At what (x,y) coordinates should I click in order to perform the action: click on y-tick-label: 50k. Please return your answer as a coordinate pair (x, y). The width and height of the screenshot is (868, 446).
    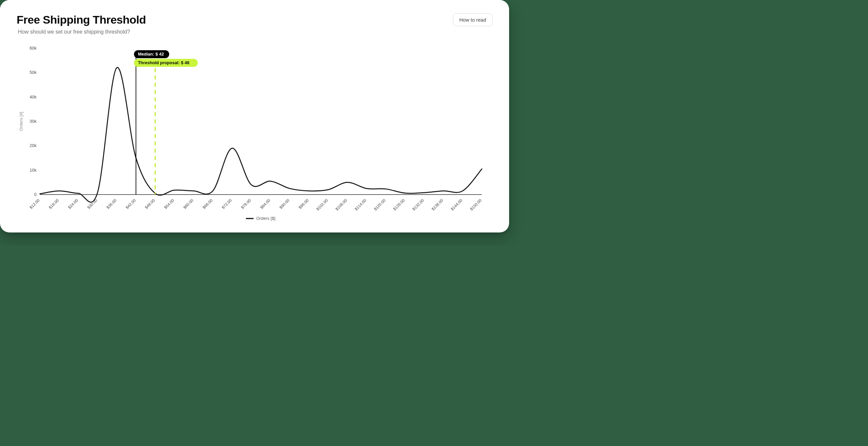
    Looking at the image, I should click on (33, 72).